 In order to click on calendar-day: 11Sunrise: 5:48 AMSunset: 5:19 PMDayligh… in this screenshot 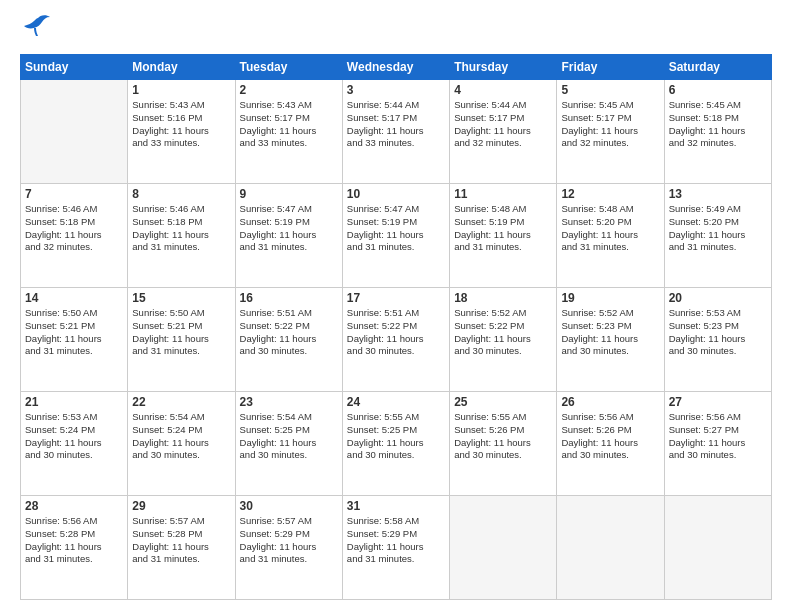, I will do `click(504, 236)`.